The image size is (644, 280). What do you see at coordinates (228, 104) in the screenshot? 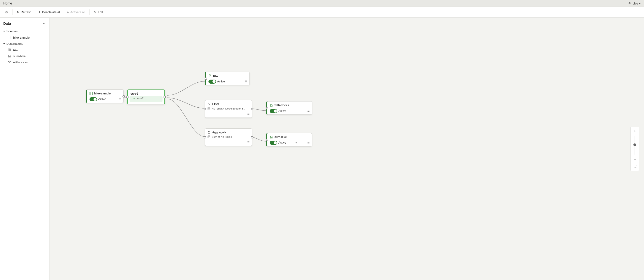
I see `node-filter-header: Filter` at bounding box center [228, 104].